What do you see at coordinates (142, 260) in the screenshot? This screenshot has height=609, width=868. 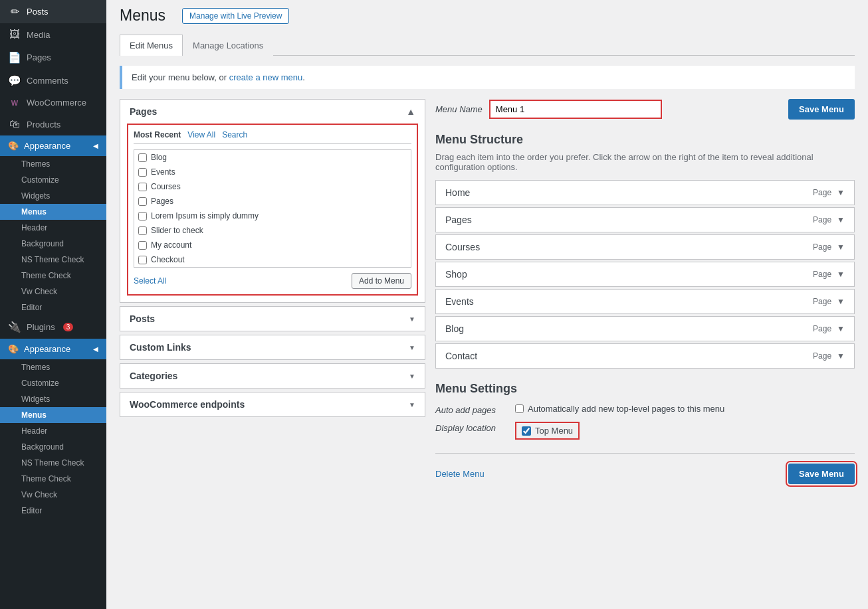 I see `page-checkbox-checkout` at bounding box center [142, 260].